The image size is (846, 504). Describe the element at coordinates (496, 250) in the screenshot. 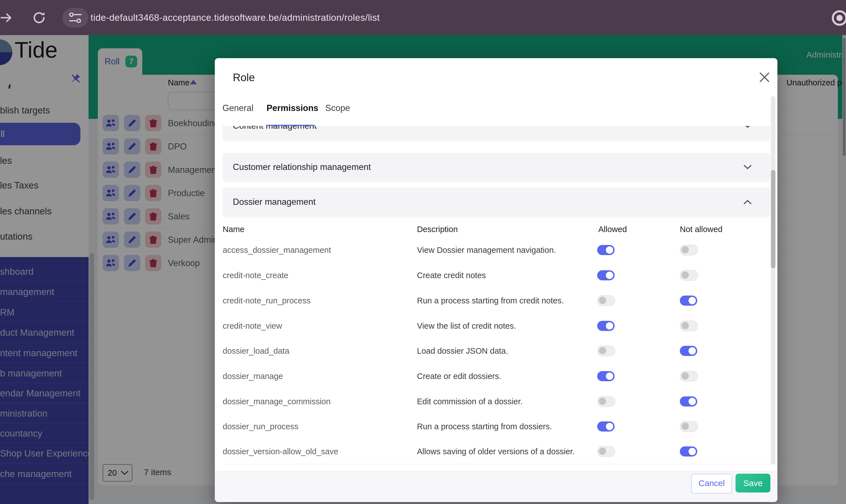

I see `permission-row: access_dossier_management View Dossier m…` at that location.